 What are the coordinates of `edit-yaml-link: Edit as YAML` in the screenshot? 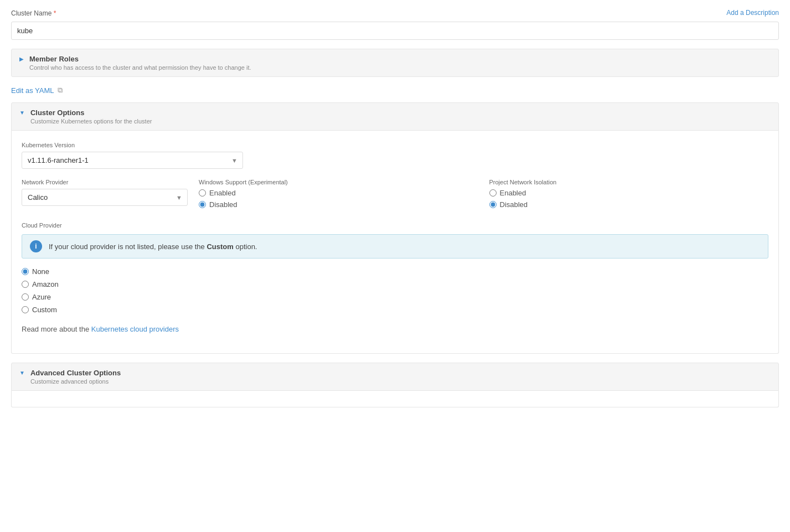 It's located at (33, 91).